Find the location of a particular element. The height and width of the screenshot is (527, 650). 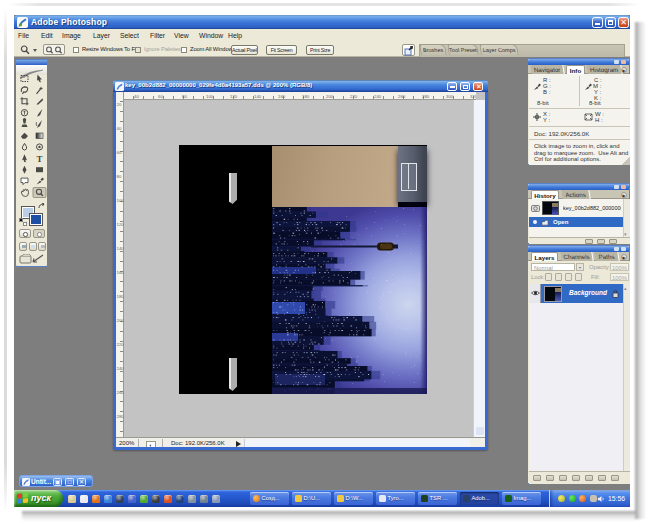

svg-text: 300 is located at coordinates (450, 96).